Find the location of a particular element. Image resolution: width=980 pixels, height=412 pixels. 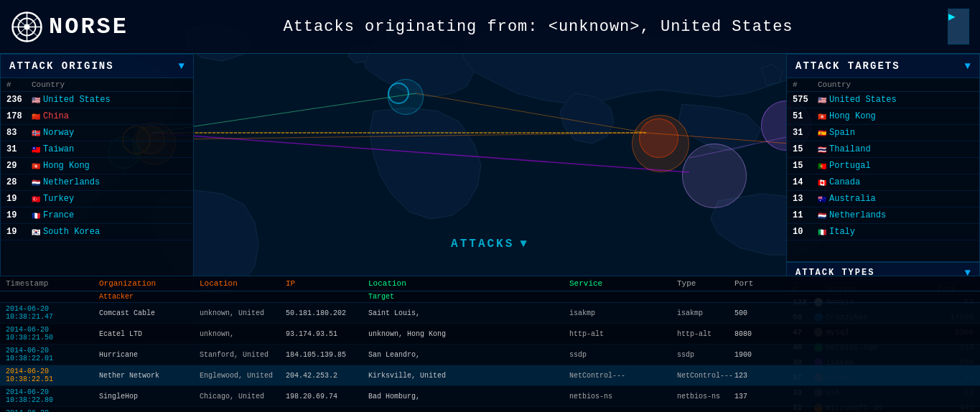

country-name: Canada is located at coordinates (902, 182).